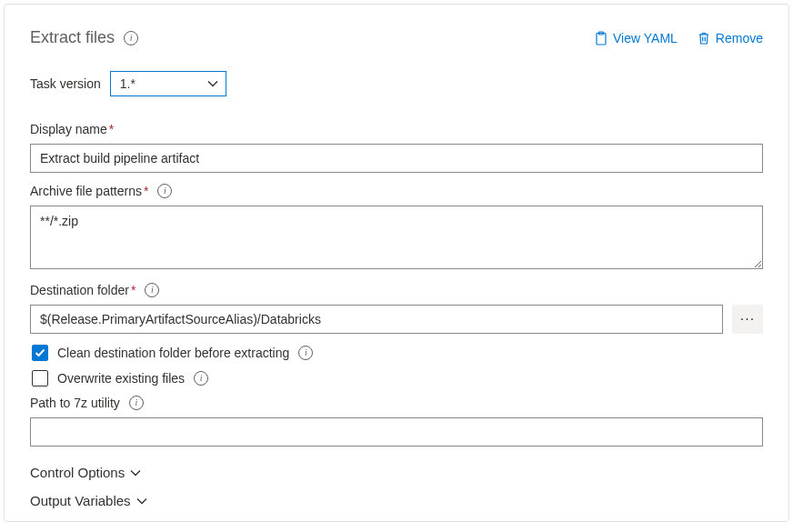  What do you see at coordinates (600, 38) in the screenshot?
I see `clipboard-icon` at bounding box center [600, 38].